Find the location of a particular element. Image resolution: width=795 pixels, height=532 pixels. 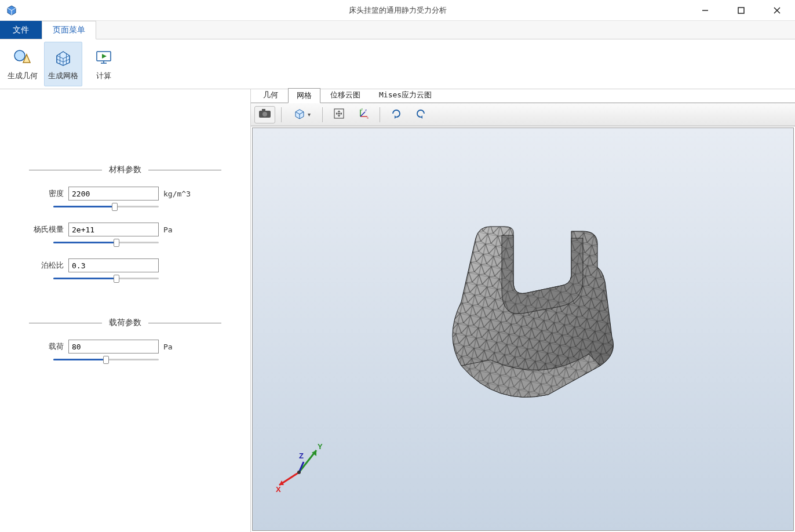

rotate-ccw-button is located at coordinates (421, 115).